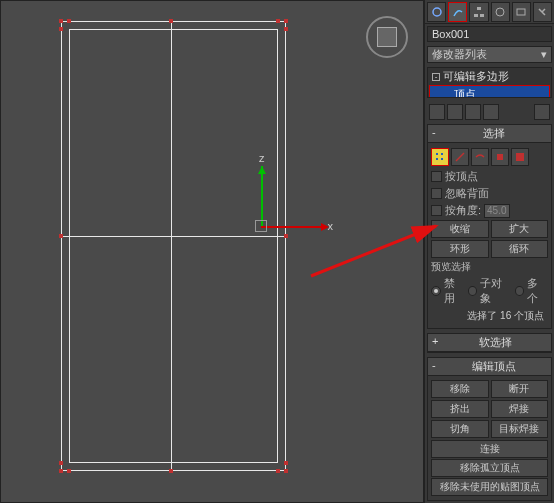 The width and height of the screenshot is (554, 503). What do you see at coordinates (436, 210) in the screenshot?
I see `by-angle-checkbox` at bounding box center [436, 210].